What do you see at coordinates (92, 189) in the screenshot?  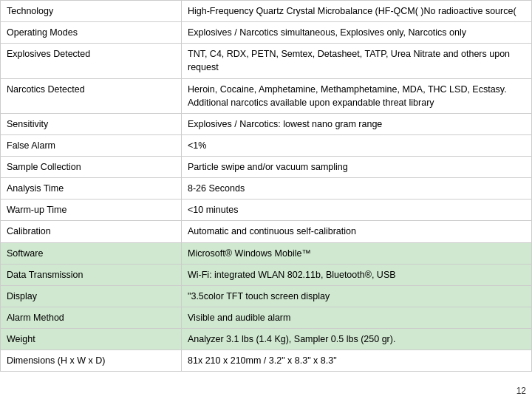 I see `row-label: Analysis Time` at bounding box center [92, 189].